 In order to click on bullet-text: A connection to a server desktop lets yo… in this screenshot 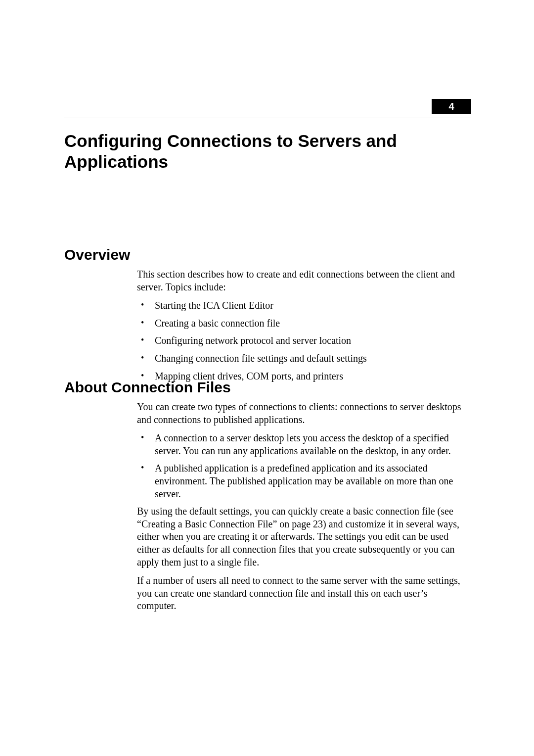, I will do `click(303, 444)`.